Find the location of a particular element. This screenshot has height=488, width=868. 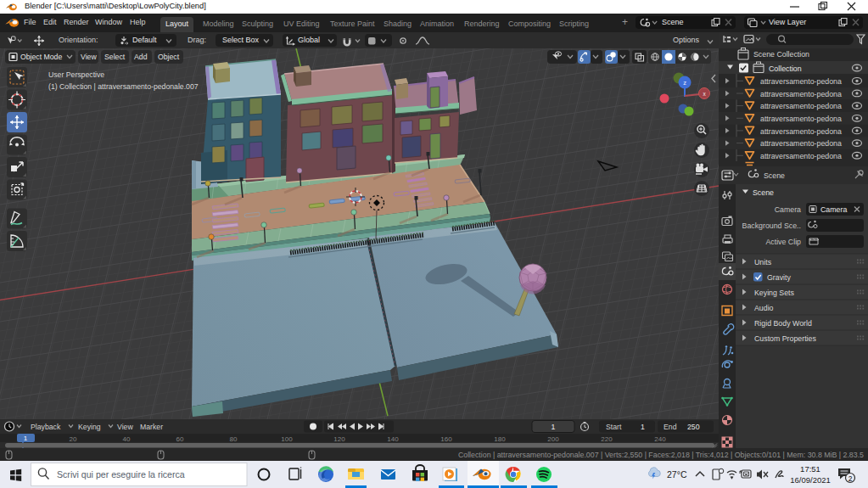

svg-text: Select is located at coordinates (115, 57).